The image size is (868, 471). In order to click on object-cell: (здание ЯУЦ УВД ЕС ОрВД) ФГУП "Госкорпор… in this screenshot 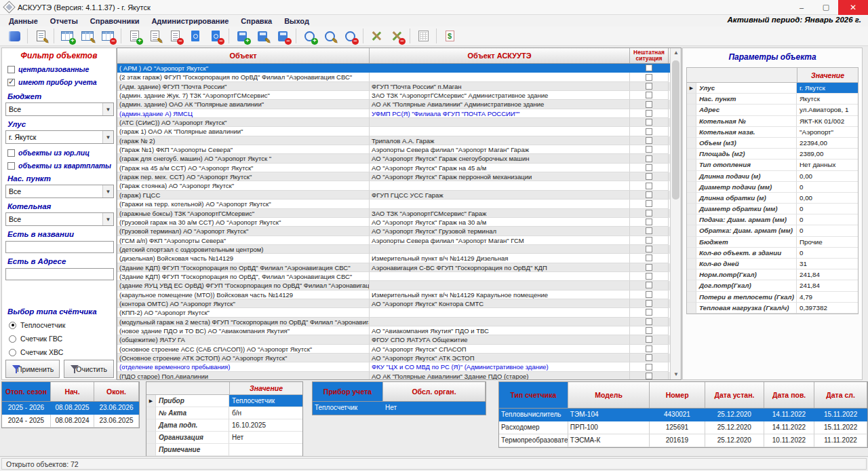, I will do `click(243, 285)`.